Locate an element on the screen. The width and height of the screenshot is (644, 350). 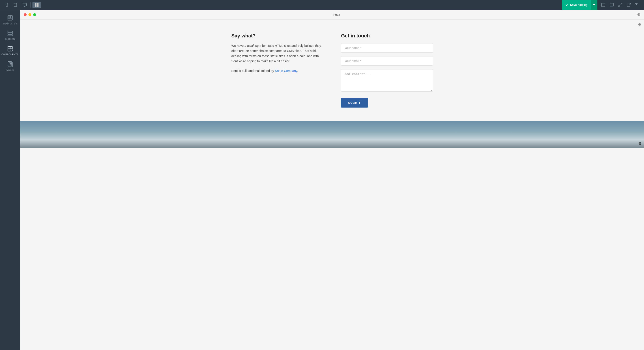
browser-title: index is located at coordinates (336, 15).